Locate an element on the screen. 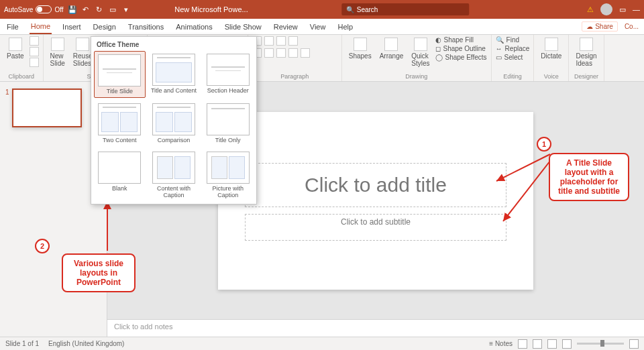 Image resolution: width=644 pixels, height=350 pixels. comments-button: Co... is located at coordinates (632, 27).